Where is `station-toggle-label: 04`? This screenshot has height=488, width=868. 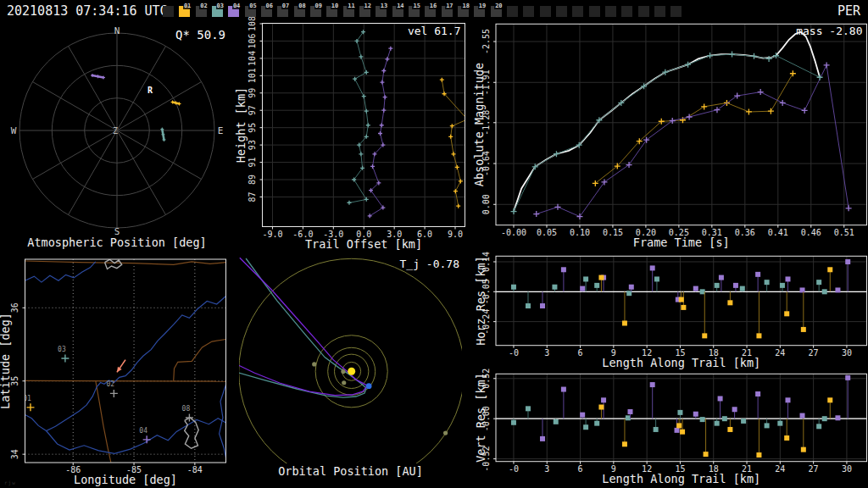 station-toggle-label: 04 is located at coordinates (236, 6).